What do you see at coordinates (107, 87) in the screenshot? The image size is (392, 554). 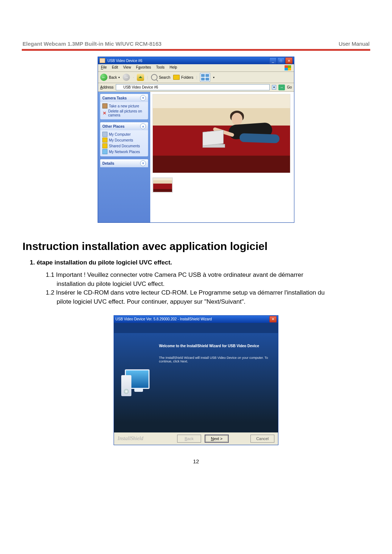 I see `address-label: Address` at bounding box center [107, 87].